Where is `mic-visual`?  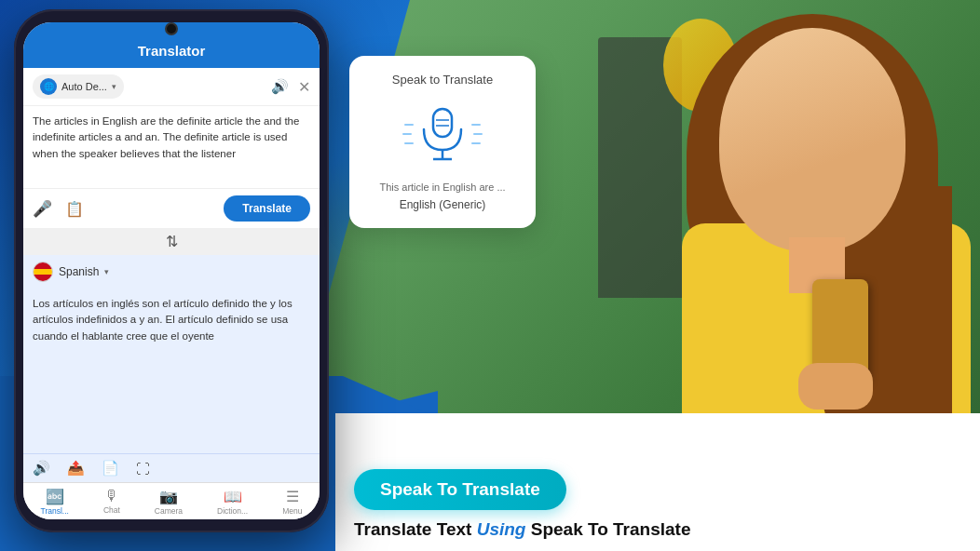 mic-visual is located at coordinates (442, 134).